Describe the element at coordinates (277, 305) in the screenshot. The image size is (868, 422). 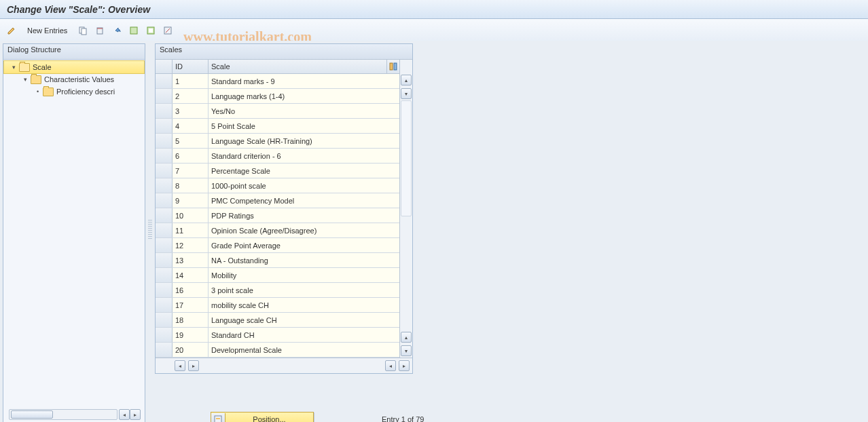
I see `table-row: 17mobility scale CH` at that location.